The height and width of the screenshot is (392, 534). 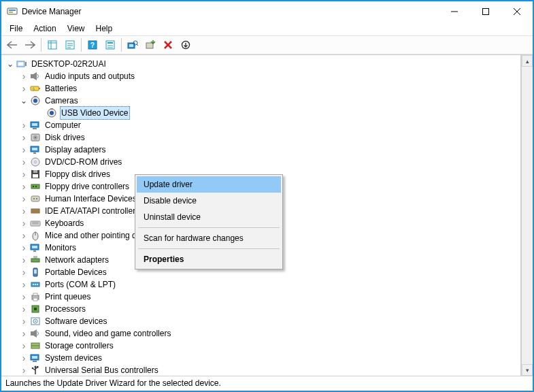 What do you see at coordinates (12, 45) in the screenshot?
I see `back-button` at bounding box center [12, 45].